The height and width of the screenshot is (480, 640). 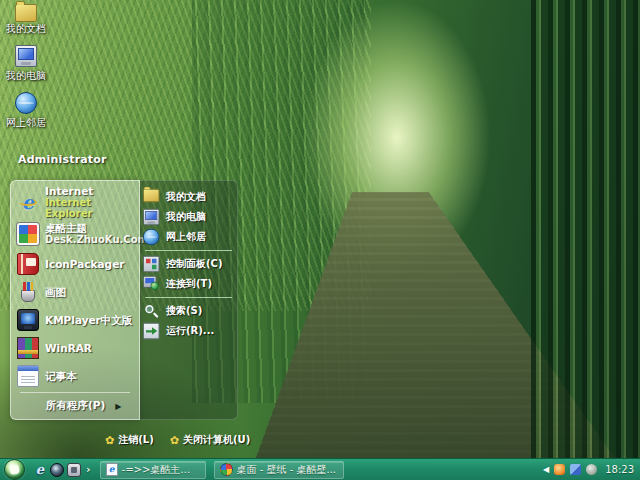 What do you see at coordinates (75, 292) in the screenshot?
I see `start-menu-item-paint: 画图` at bounding box center [75, 292].